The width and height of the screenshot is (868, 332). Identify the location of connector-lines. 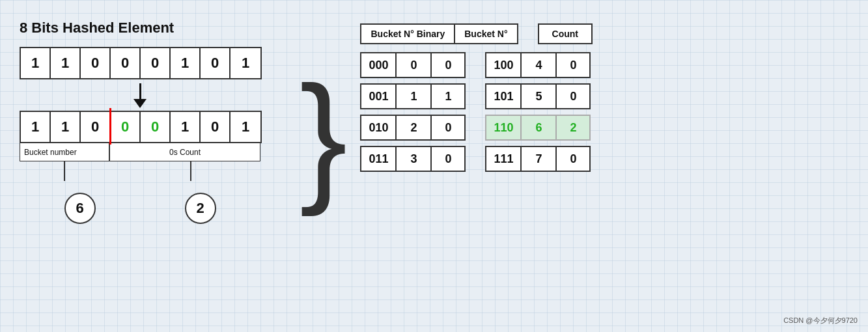
(140, 171).